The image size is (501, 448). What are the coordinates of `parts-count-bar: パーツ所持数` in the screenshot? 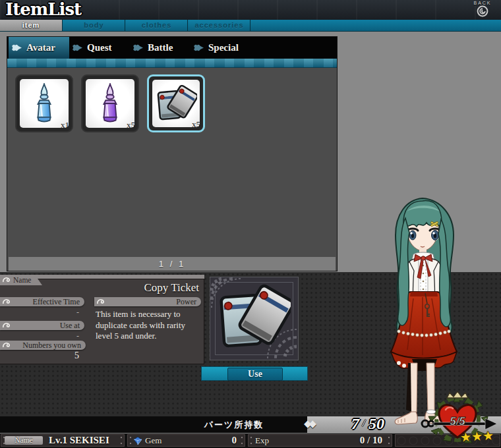 It's located at (154, 424).